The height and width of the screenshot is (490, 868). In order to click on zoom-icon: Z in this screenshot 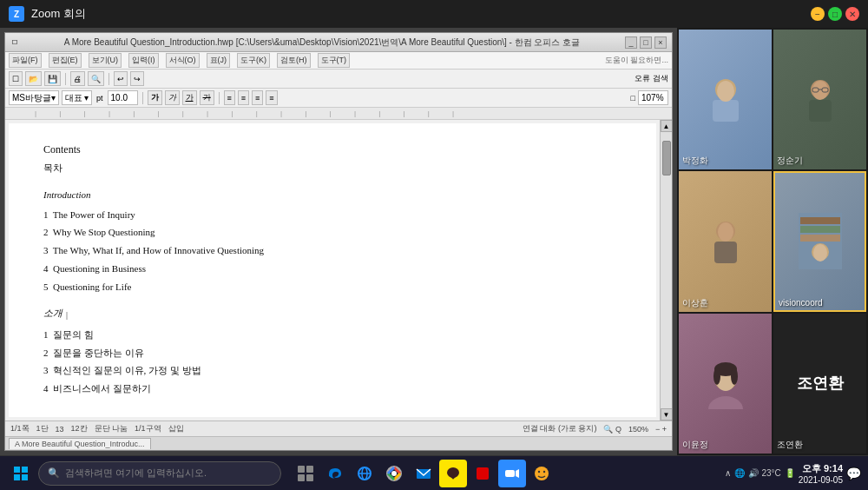, I will do `click(16, 14)`.